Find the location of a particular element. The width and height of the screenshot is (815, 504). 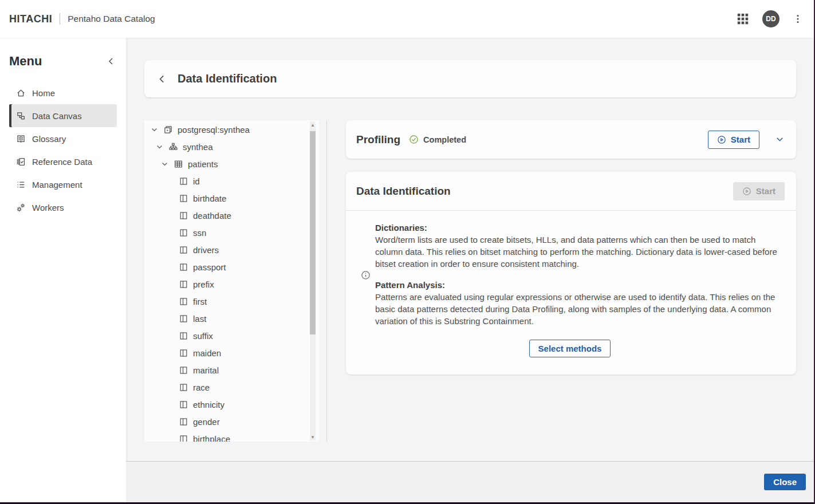

hitachi-logo: HITACHI is located at coordinates (31, 19).